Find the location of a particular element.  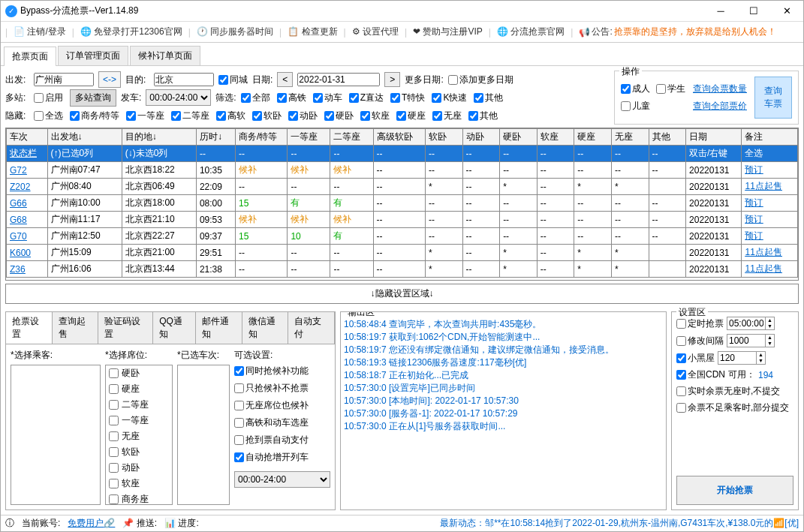

student-check is located at coordinates (661, 89).